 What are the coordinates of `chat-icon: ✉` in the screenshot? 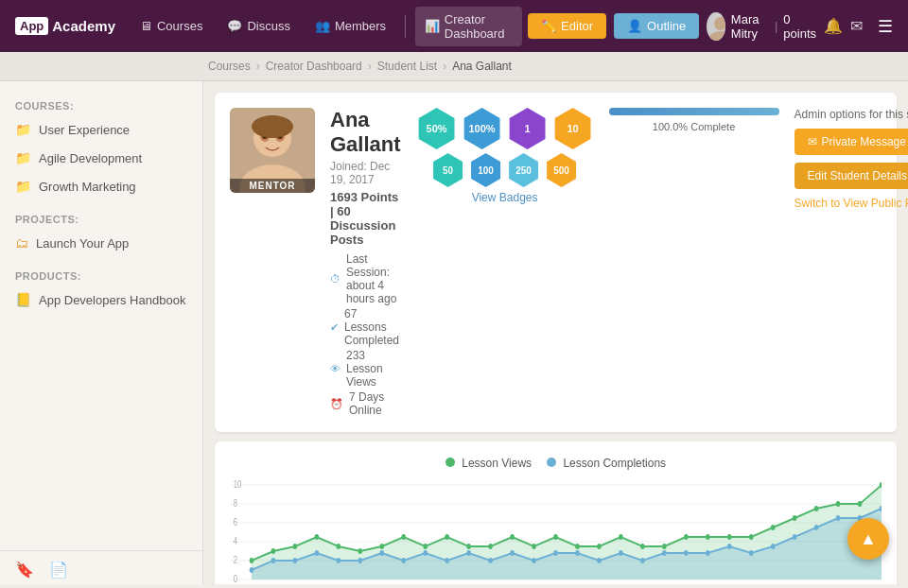 It's located at (857, 26).